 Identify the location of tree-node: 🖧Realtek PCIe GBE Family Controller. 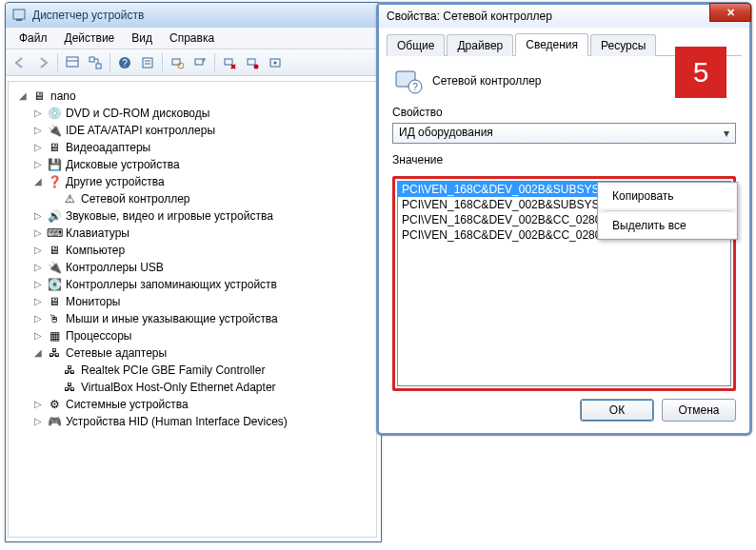
(191, 370).